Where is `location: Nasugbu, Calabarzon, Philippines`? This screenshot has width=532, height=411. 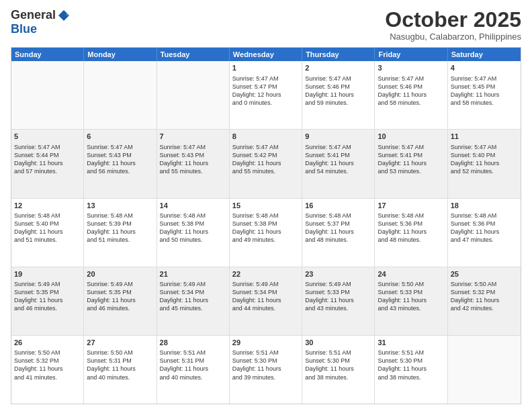
location: Nasugbu, Calabarzon, Philippines is located at coordinates (453, 36).